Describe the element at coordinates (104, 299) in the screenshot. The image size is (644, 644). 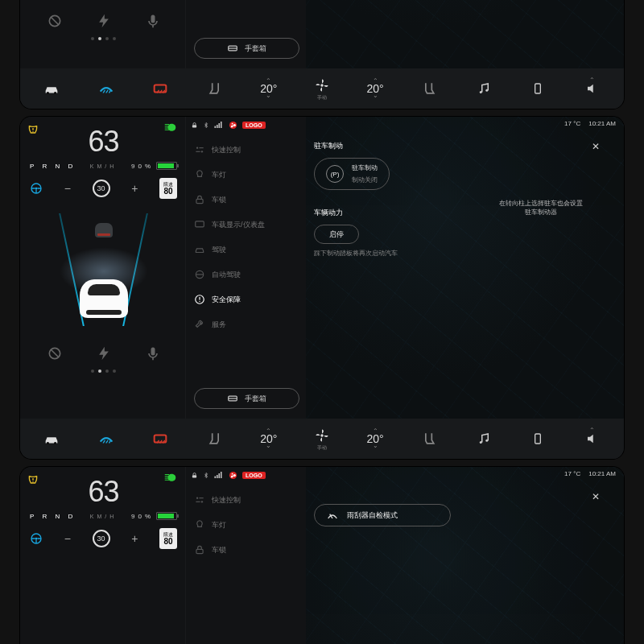
I see `ego-vehicle-icon` at that location.